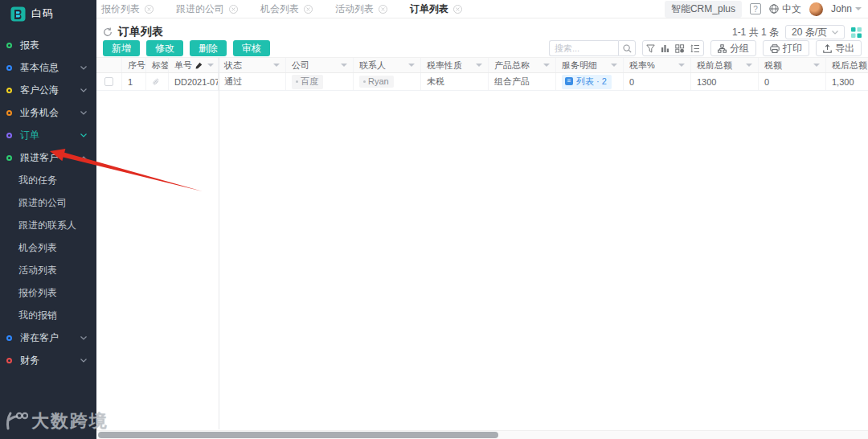 This screenshot has width=868, height=439. I want to click on search-input, so click(583, 48).